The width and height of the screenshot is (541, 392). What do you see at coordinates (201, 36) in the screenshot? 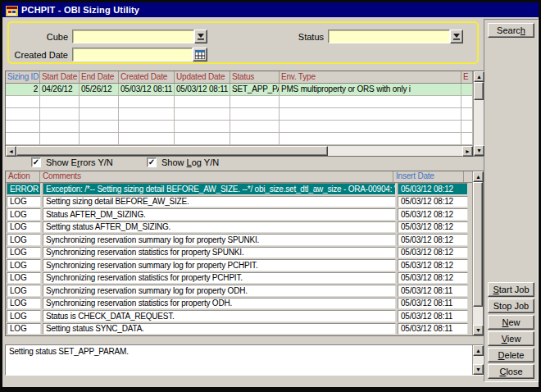
I see `cube-dropdown-button` at bounding box center [201, 36].